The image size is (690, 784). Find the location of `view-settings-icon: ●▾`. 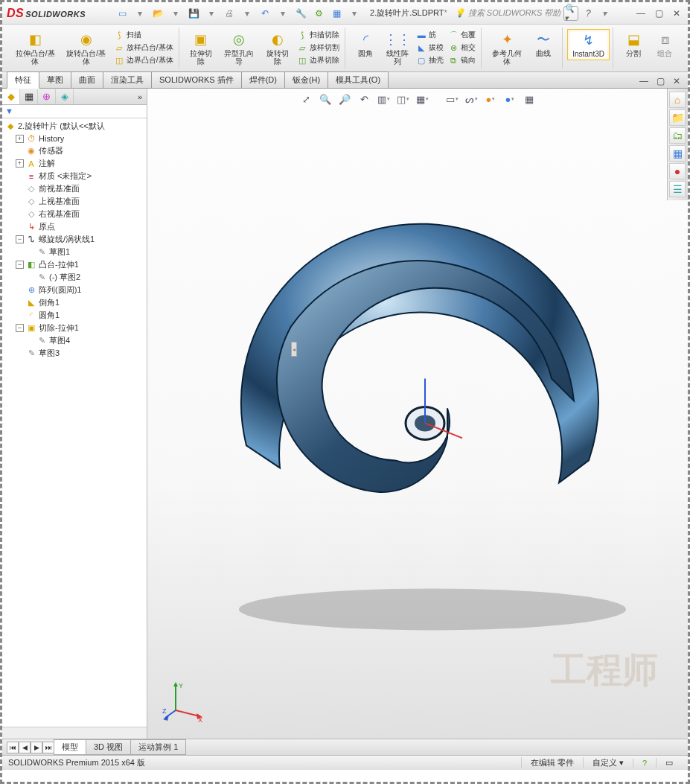

view-settings-icon: ●▾ is located at coordinates (510, 99).